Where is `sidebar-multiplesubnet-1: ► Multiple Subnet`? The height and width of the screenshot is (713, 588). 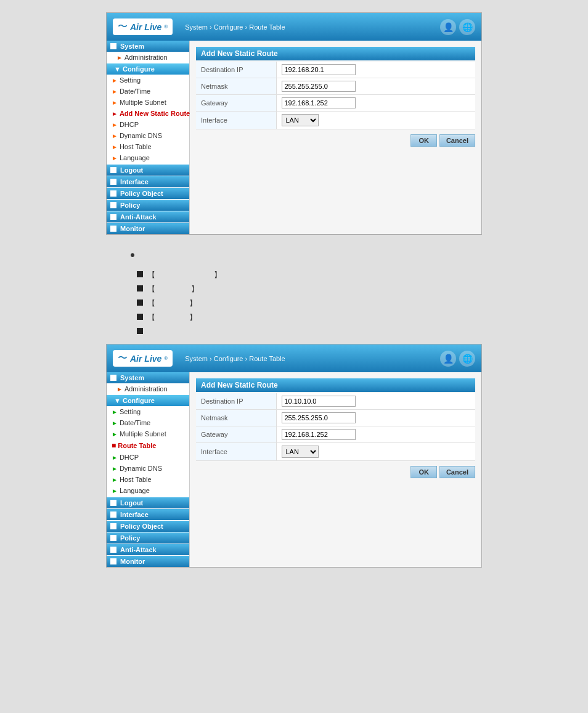
sidebar-multiplesubnet-1: ► Multiple Subnet is located at coordinates (148, 102).